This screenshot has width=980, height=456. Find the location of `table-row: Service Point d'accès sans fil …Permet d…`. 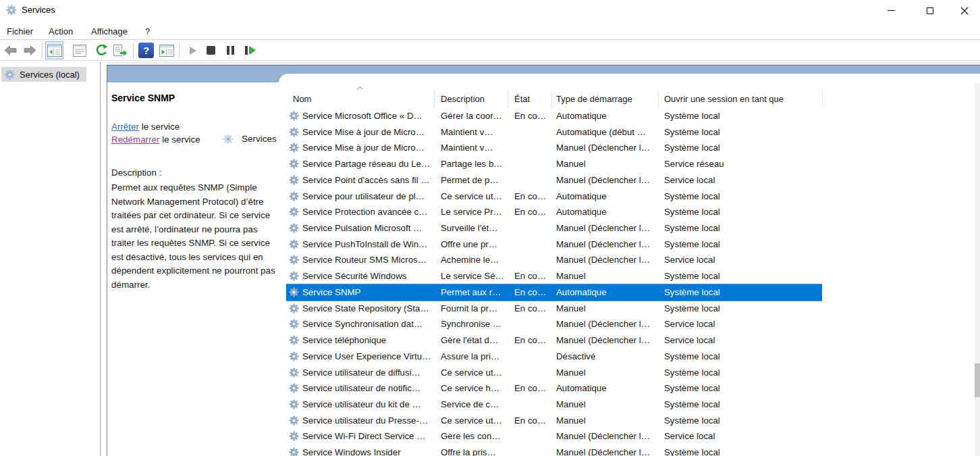

table-row: Service Point d'accès sans fil …Permet d… is located at coordinates (554, 180).